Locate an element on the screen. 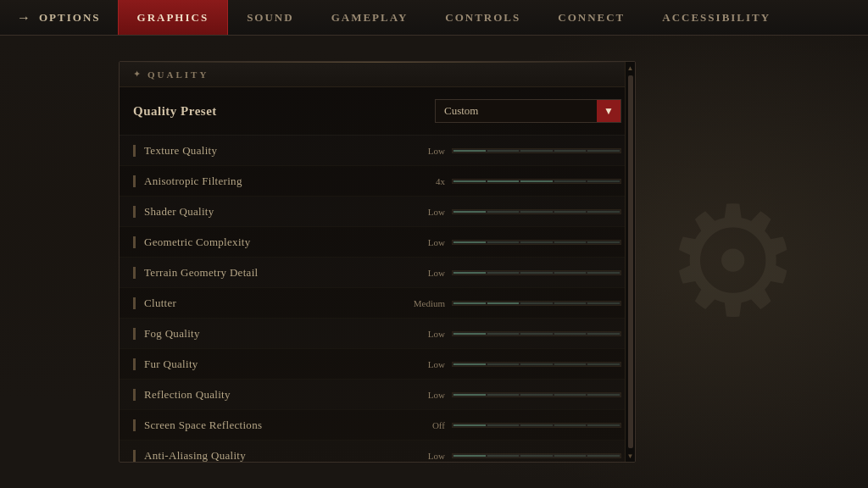 The image size is (868, 488). setting-value: 4x is located at coordinates (429, 181).